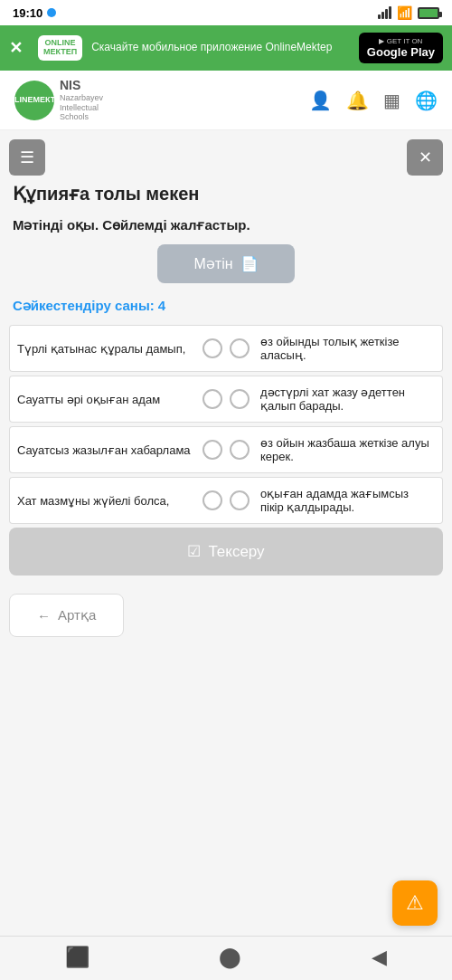 This screenshot has width=452, height=980. What do you see at coordinates (228, 306) in the screenshot?
I see `match-count: Сәйкестендіру саны: 4` at bounding box center [228, 306].